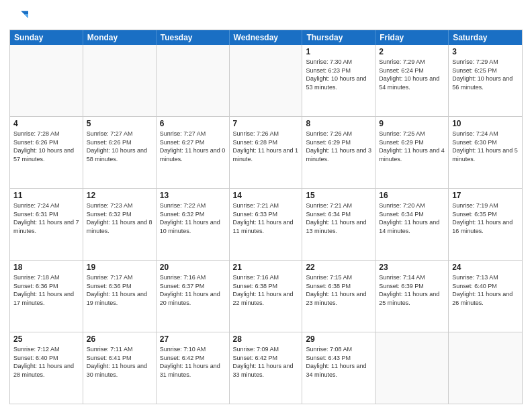 This screenshot has height=411, width=532. I want to click on day-number: 7, so click(266, 124).